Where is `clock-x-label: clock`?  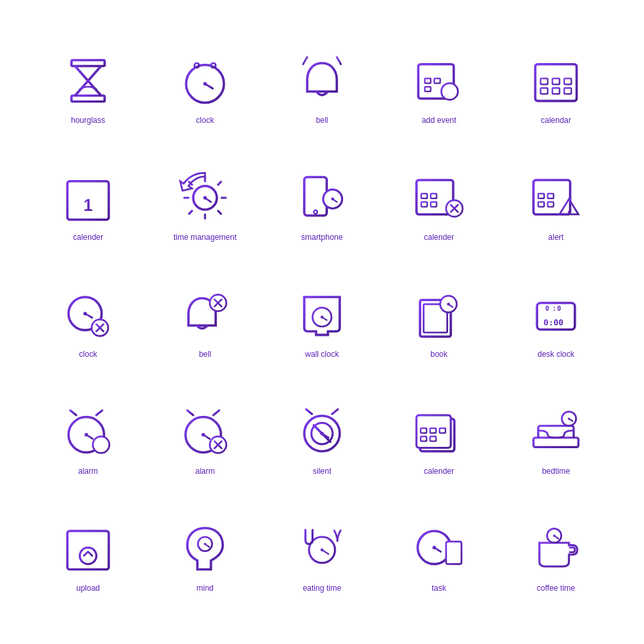 clock-x-label: clock is located at coordinates (88, 354).